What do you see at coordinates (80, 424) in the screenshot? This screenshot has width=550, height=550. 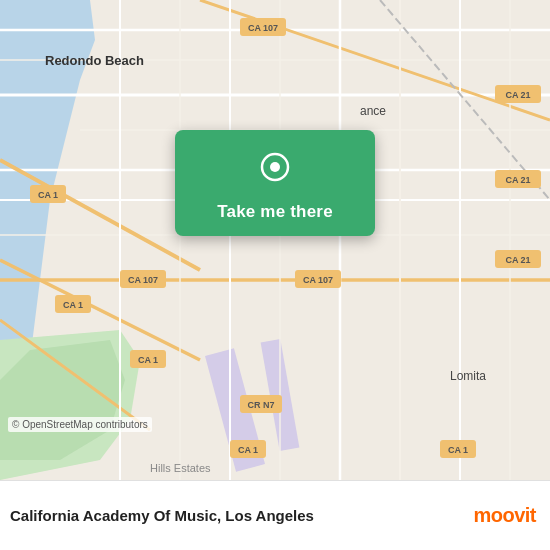 I see `map-attribution: © OpenStreetMap contributors` at bounding box center [80, 424].